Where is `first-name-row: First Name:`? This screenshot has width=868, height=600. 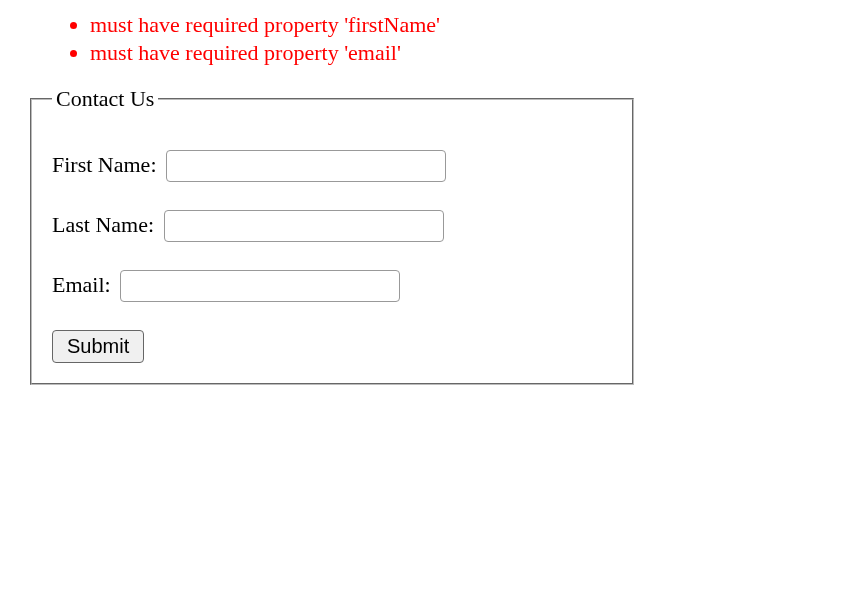 first-name-row: First Name: is located at coordinates (332, 166).